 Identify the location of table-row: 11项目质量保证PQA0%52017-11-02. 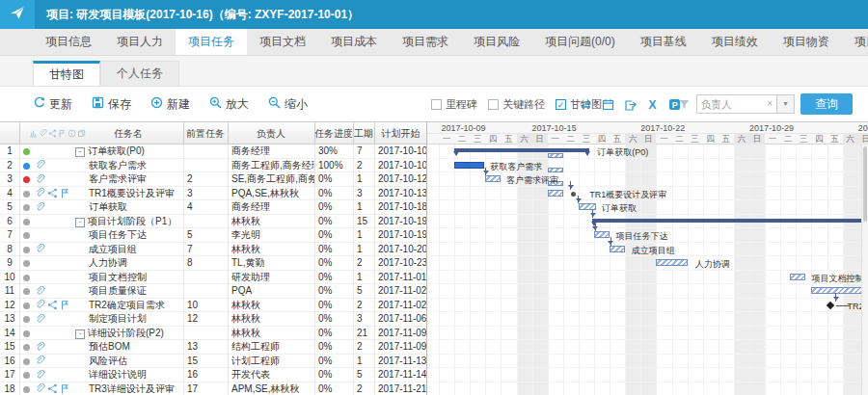
(213, 291).